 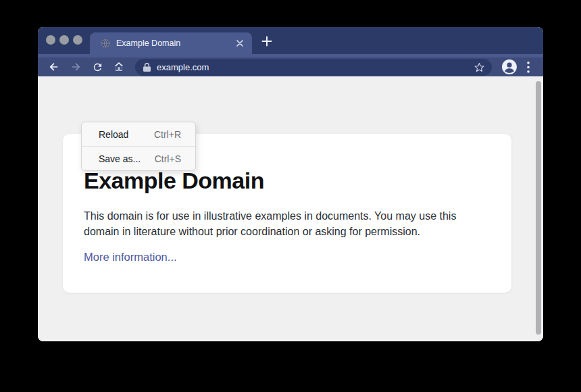 What do you see at coordinates (267, 41) in the screenshot?
I see `new-tab-button` at bounding box center [267, 41].